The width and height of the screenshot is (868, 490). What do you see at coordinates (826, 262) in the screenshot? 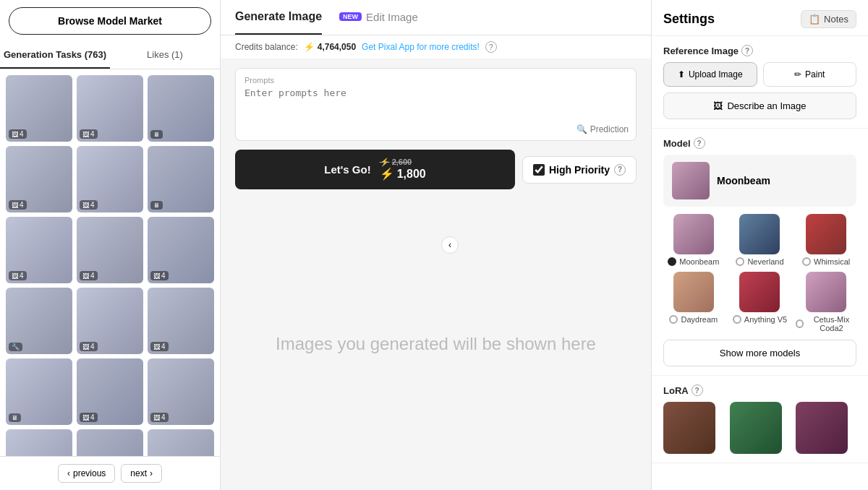
I see `model-radio-whimsical: Whimsical` at bounding box center [826, 262].